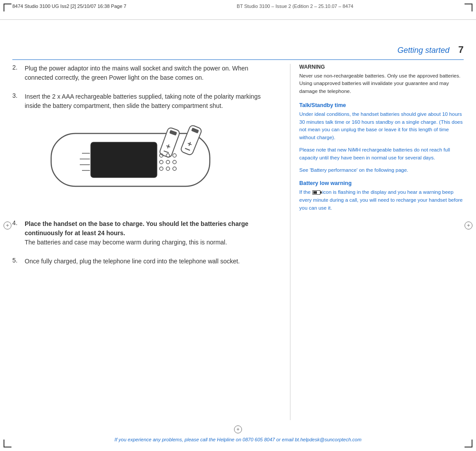  I want to click on warning-section: WARNING Never use non-rechargeable batte…, so click(382, 79).